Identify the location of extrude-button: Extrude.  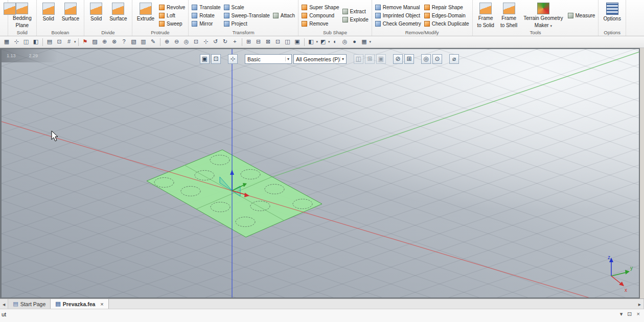
(146, 15).